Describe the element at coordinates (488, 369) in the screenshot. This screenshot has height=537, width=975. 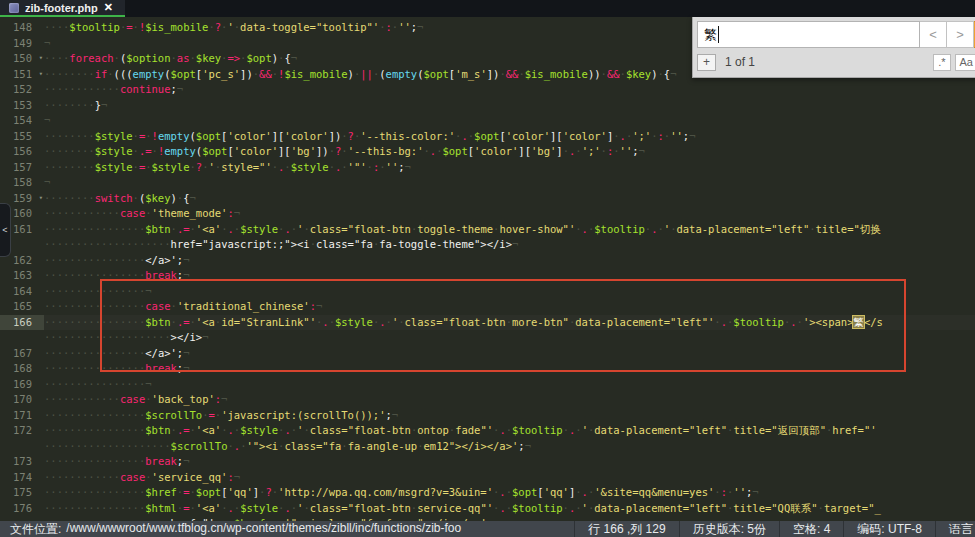
I see `code-row: 168················break;¬` at that location.